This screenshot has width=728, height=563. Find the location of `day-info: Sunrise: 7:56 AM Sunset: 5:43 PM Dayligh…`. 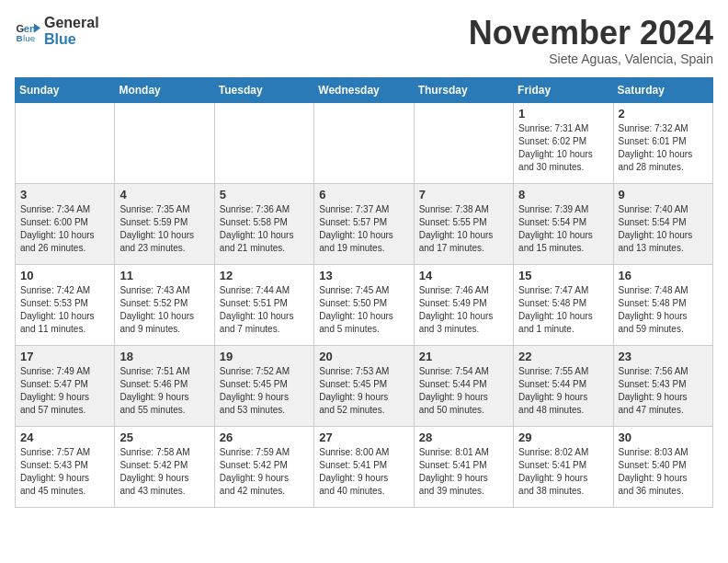

day-info: Sunrise: 7:56 AM Sunset: 5:43 PM Dayligh… is located at coordinates (664, 391).